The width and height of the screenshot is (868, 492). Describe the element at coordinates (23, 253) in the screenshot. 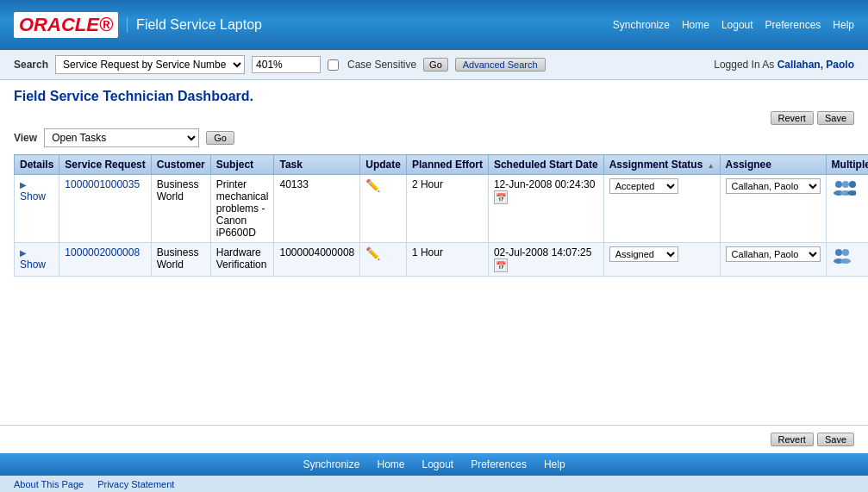

I see `expand-arrow-icon-2: ▶` at that location.